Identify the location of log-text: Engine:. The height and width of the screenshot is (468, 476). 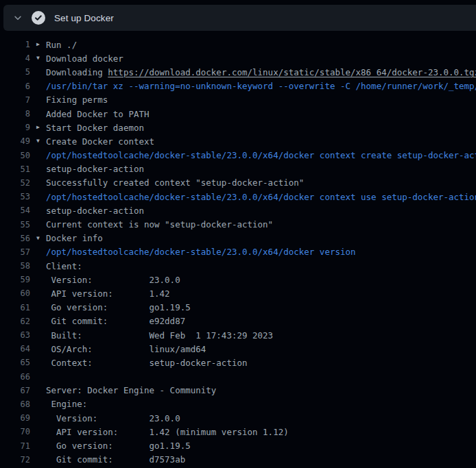
(67, 404).